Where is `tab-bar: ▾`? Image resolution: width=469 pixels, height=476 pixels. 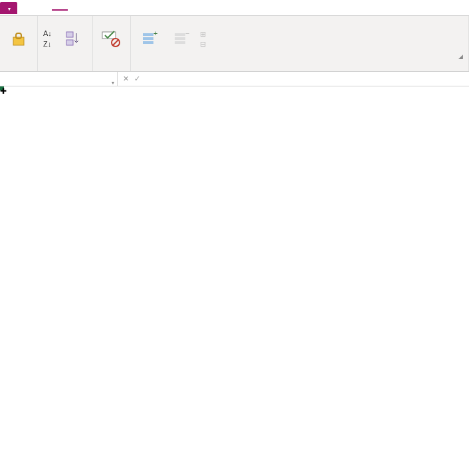 tab-bar: ▾ is located at coordinates (234, 8).